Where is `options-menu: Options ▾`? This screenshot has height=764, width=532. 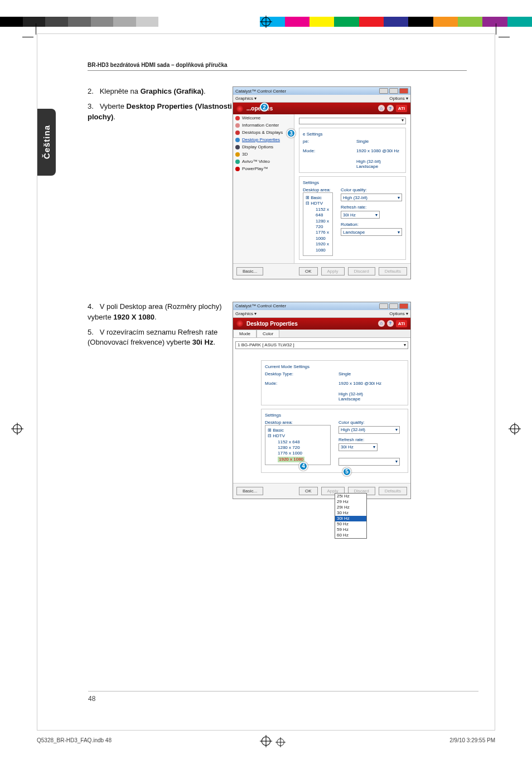
options-menu: Options ▾ is located at coordinates (399, 98).